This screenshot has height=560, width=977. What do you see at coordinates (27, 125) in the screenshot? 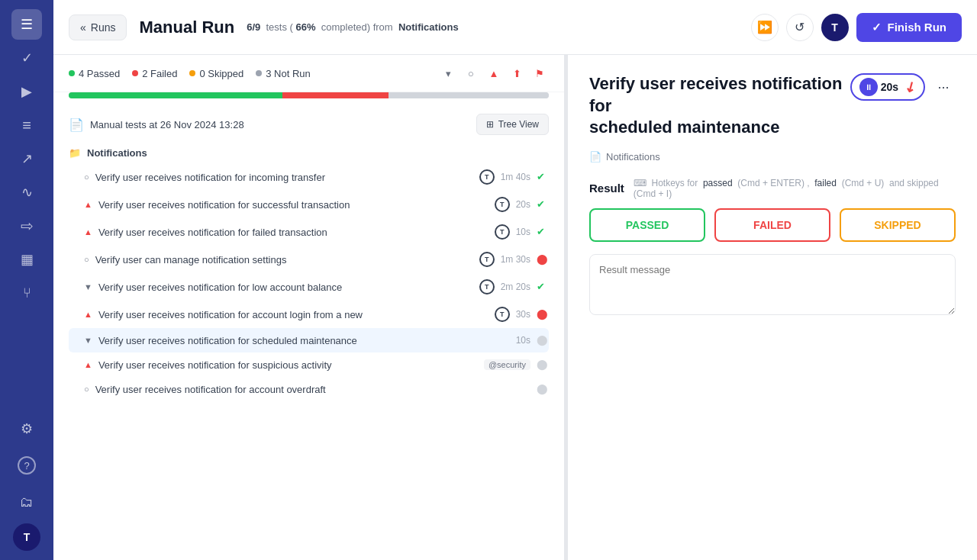
I see `sidebar-item-list: ≡` at bounding box center [27, 125].